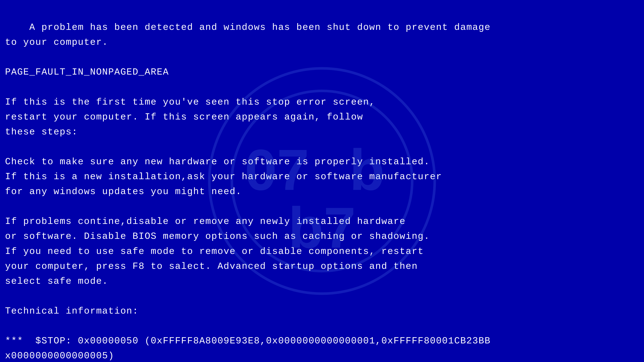 The width and height of the screenshot is (644, 362). I want to click on check-hardware-line3: for any windows updates you might need., so click(124, 192).